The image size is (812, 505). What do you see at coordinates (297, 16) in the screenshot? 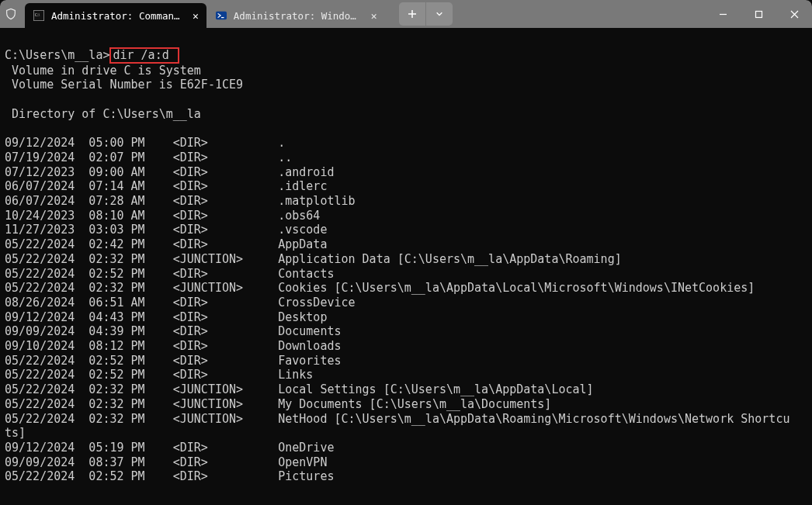
I see `tab-powershell: Administrator: Windows Power ✕` at bounding box center [297, 16].